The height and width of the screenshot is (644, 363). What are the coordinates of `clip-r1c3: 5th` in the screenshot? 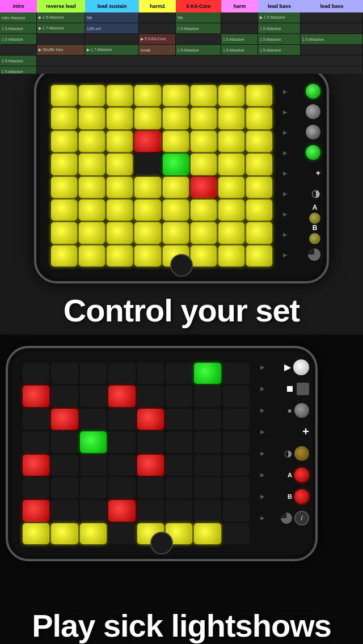 It's located at (112, 18).